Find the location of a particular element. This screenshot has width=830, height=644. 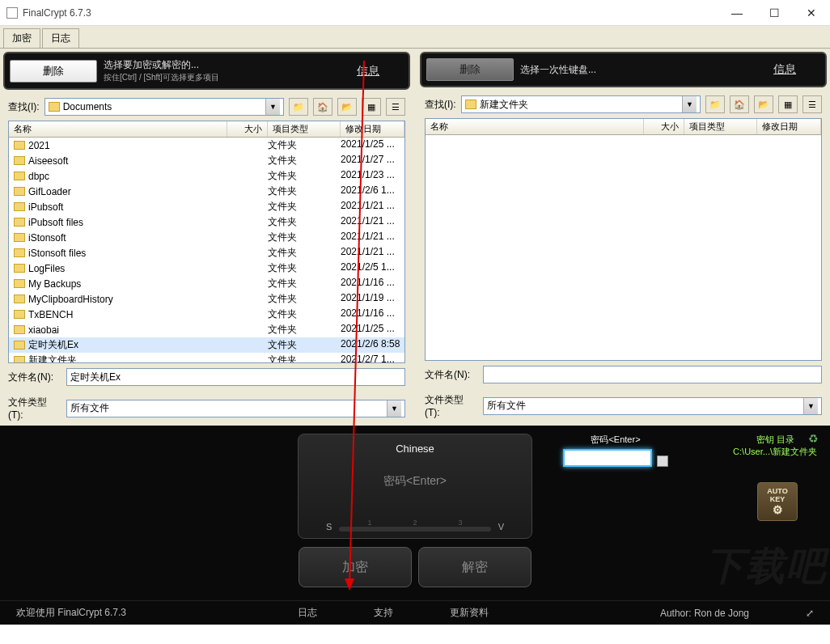

right-info-link: 信息 is located at coordinates (785, 70).